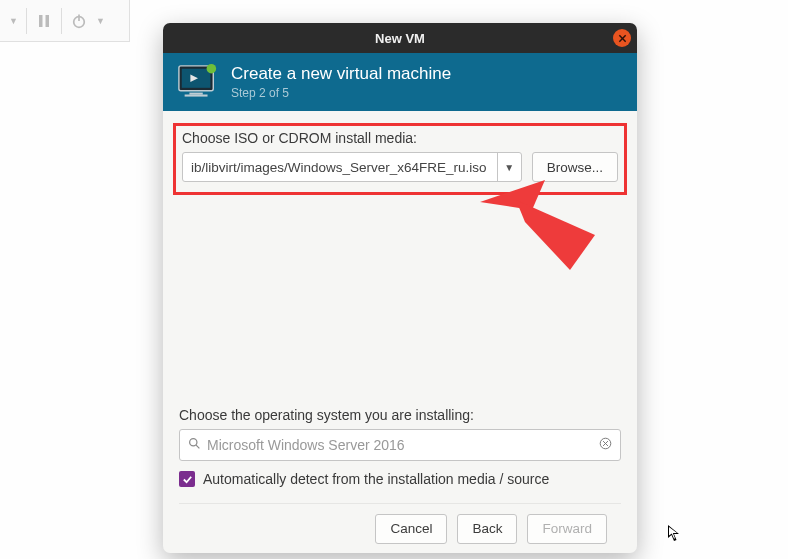  What do you see at coordinates (622, 38) in the screenshot?
I see `close-button` at bounding box center [622, 38].